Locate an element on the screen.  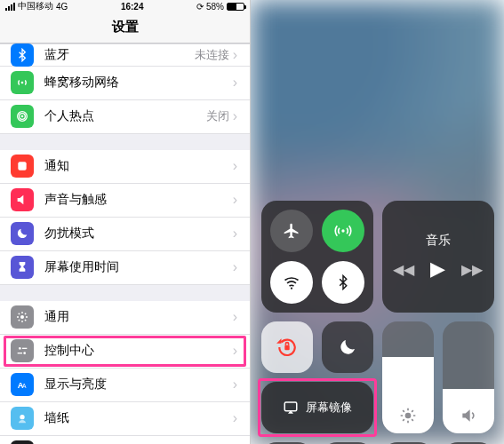
settings-row-sounds: 声音与触感› is located at coordinates (124, 201).